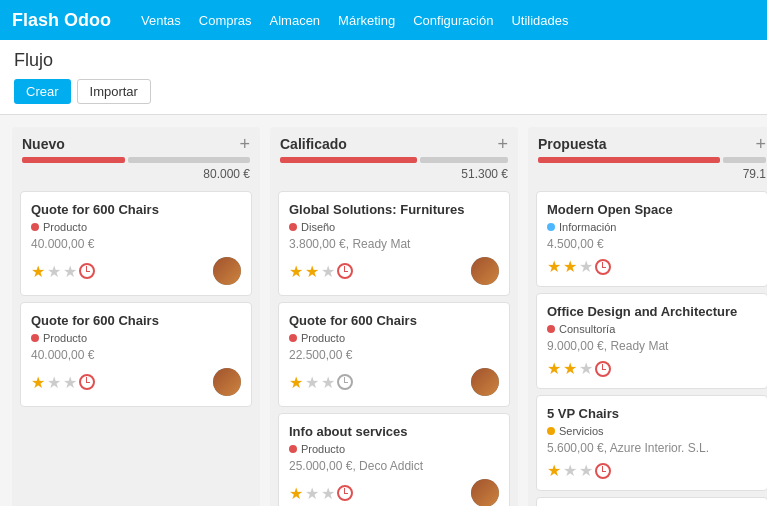 This screenshot has height=506, width=767. What do you see at coordinates (136, 142) in the screenshot?
I see `column-header-nuevo: Nuevo +` at bounding box center [136, 142].